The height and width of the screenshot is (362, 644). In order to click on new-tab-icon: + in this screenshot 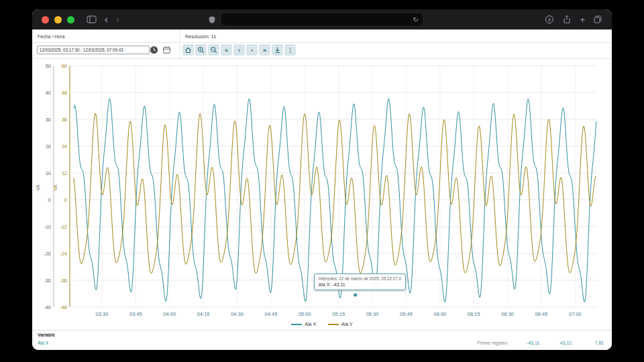, I will do `click(582, 20)`.